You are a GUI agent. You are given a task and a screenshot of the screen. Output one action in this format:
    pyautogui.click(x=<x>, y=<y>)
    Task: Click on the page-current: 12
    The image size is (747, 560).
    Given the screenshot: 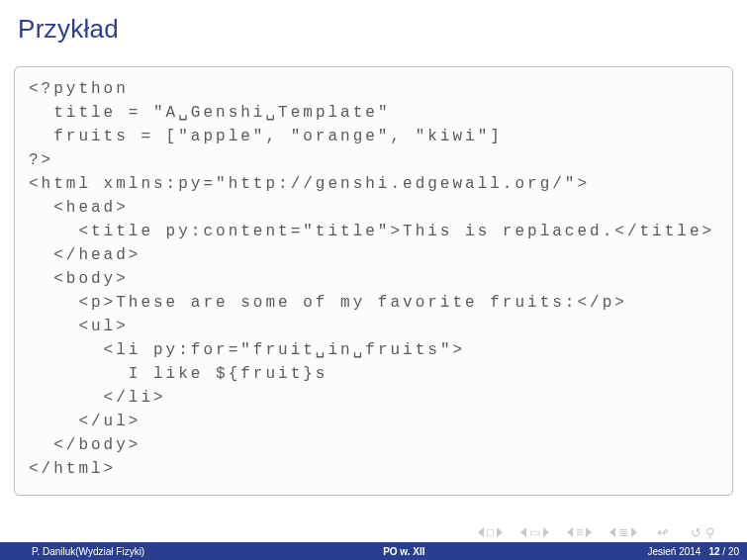 What is the action you would take?
    pyautogui.click(x=714, y=552)
    